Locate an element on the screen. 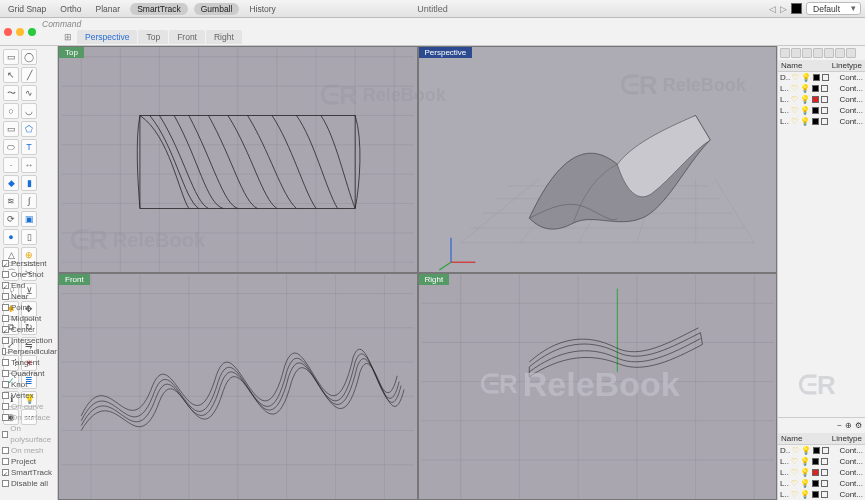 Image resolution: width=865 pixels, height=500 pixels. layer-color-swatch is located at coordinates (796, 8).